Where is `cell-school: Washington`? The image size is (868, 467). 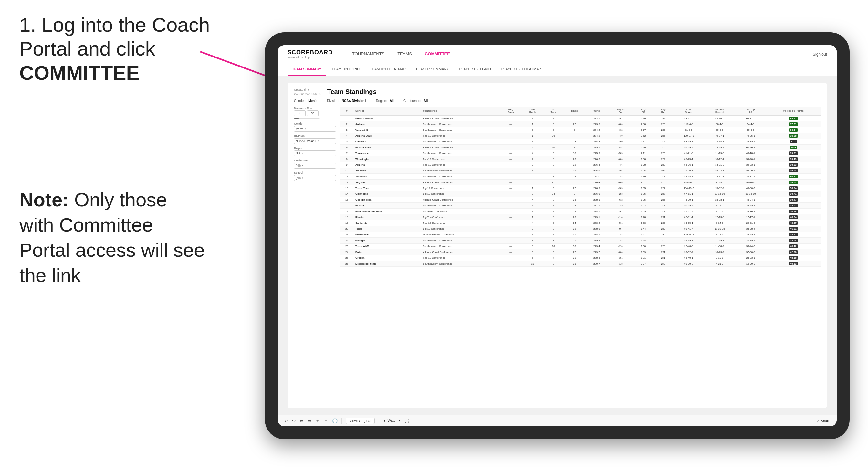 cell-school: Washington is located at coordinates (388, 159).